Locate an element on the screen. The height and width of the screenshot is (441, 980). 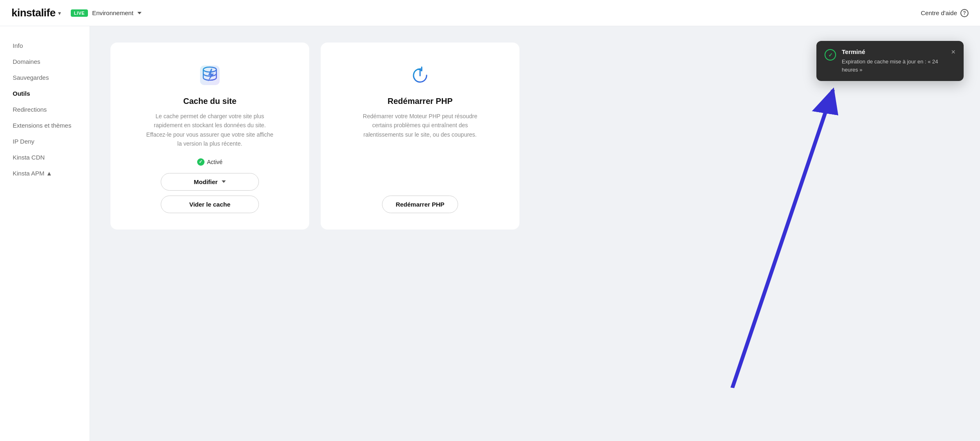
logo: kinstalife is located at coordinates (34, 13).